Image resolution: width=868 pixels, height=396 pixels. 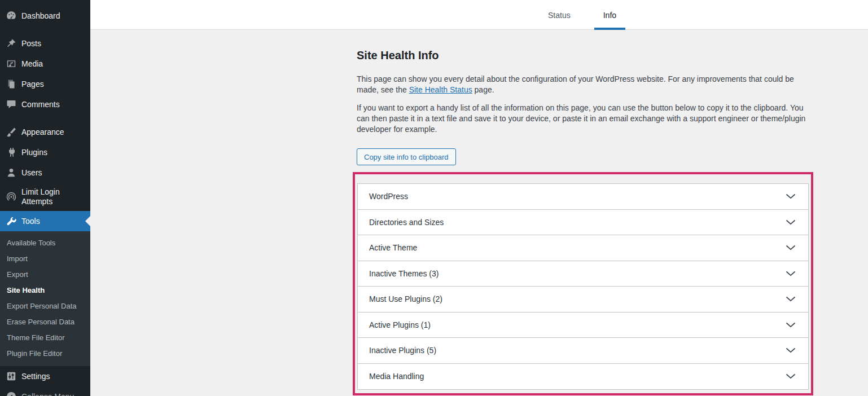 What do you see at coordinates (53, 105) in the screenshot?
I see `sidebar-item-label: Comments` at bounding box center [53, 105].